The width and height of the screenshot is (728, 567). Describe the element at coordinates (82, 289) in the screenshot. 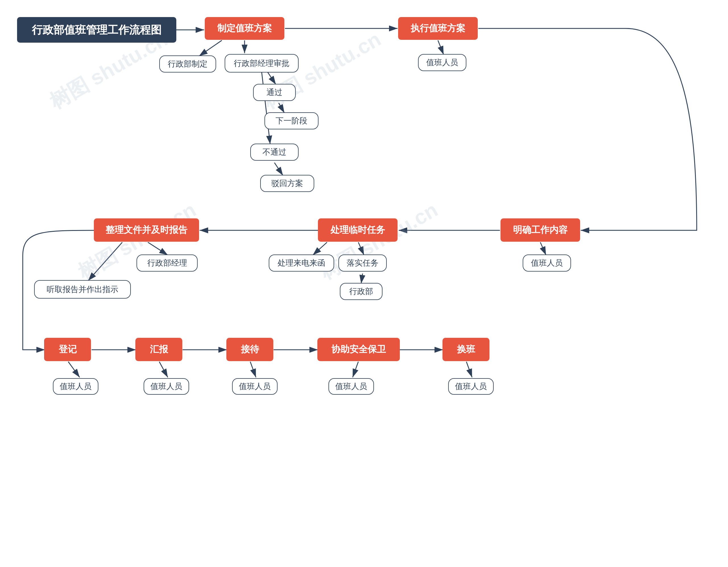

I see `node-tingqu: 听取报告并作出指示` at that location.